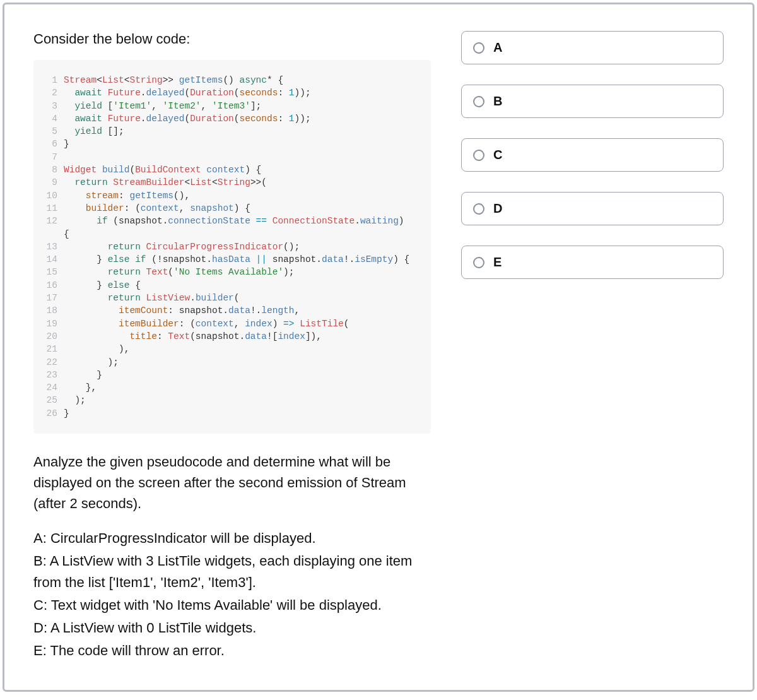 Image resolution: width=757 pixels, height=700 pixels. I want to click on option-text: E: The code will throw an error., so click(232, 651).